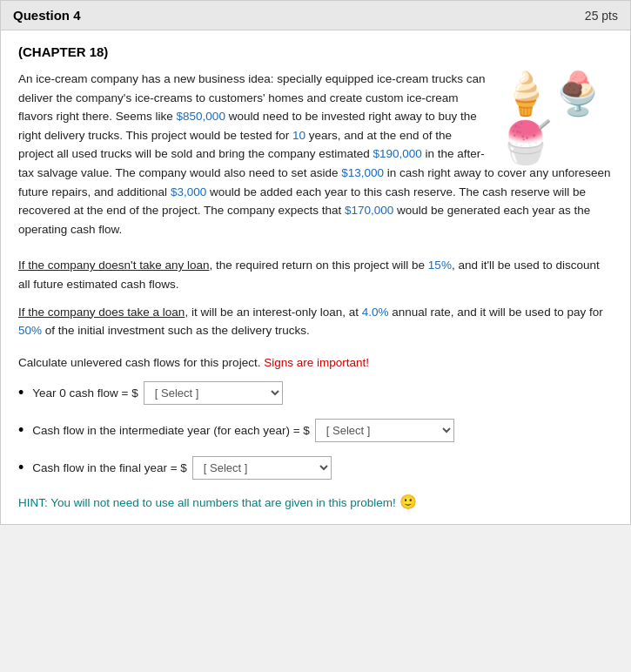 The width and height of the screenshot is (631, 672). I want to click on value-13k: $13,000, so click(362, 172).